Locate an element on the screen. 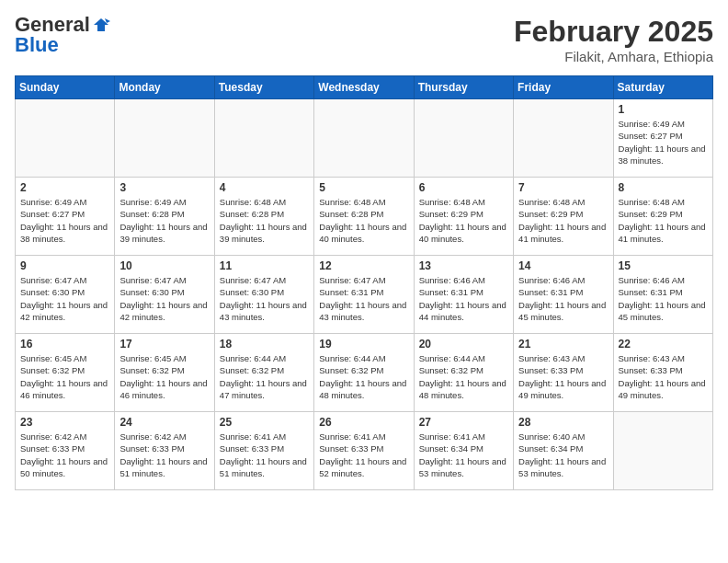 The height and width of the screenshot is (563, 728). calendar-cell: 12Sunrise: 6:47 AMSunset: 6:31 PMDayligh… is located at coordinates (364, 294).